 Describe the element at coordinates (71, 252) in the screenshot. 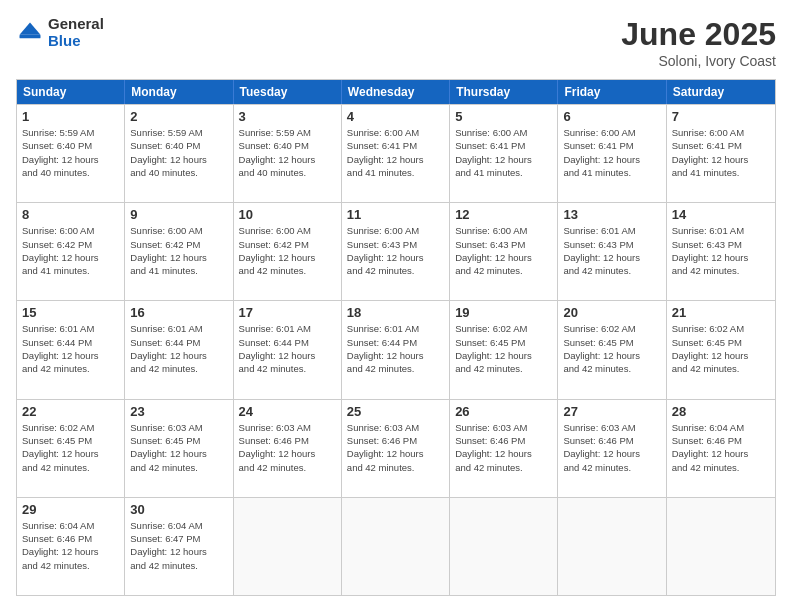

I see `day-cell-8: 8Sunrise: 6:00 AMSunset: 6:42 PMDaylight…` at that location.